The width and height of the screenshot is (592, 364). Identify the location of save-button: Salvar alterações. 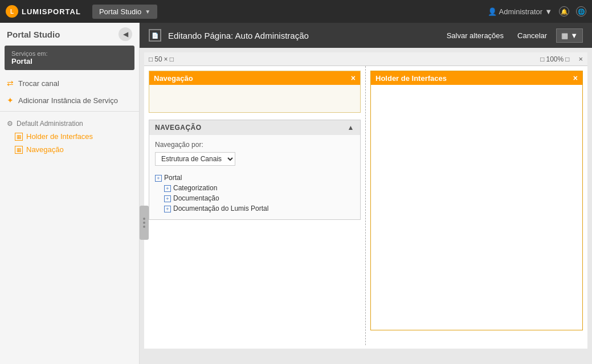
(475, 35).